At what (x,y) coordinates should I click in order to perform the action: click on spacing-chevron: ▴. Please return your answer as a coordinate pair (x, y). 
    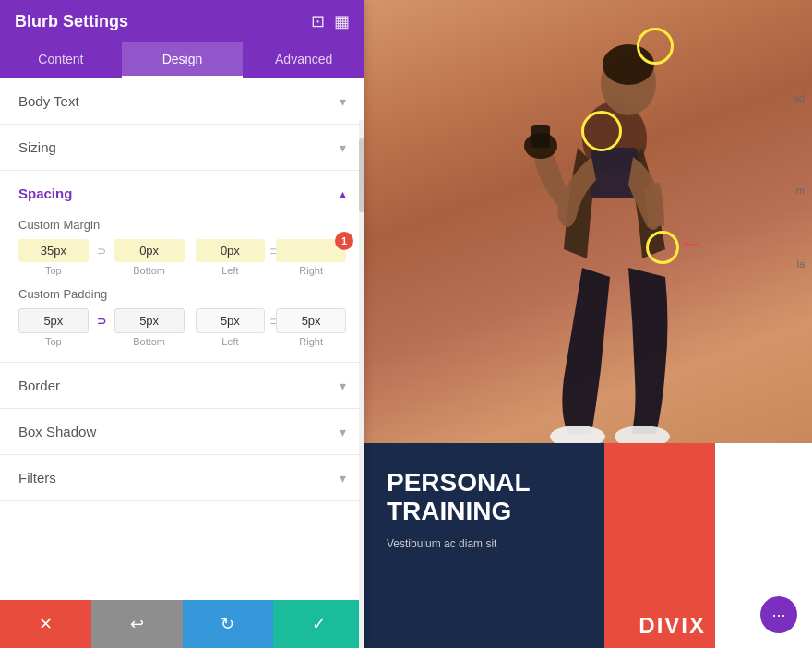
    Looking at the image, I should click on (343, 194).